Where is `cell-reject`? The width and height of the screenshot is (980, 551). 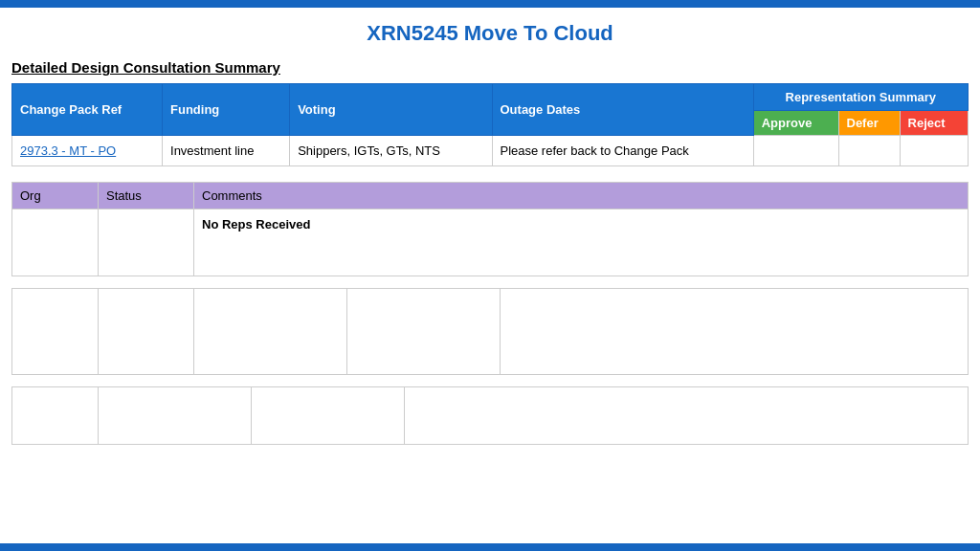
cell-reject is located at coordinates (934, 151).